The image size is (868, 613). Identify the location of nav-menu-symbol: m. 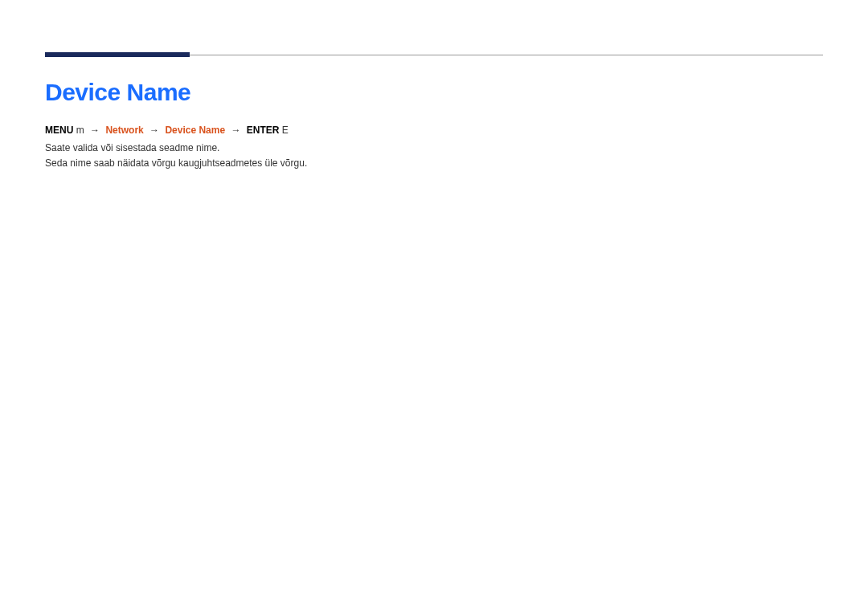
(80, 130).